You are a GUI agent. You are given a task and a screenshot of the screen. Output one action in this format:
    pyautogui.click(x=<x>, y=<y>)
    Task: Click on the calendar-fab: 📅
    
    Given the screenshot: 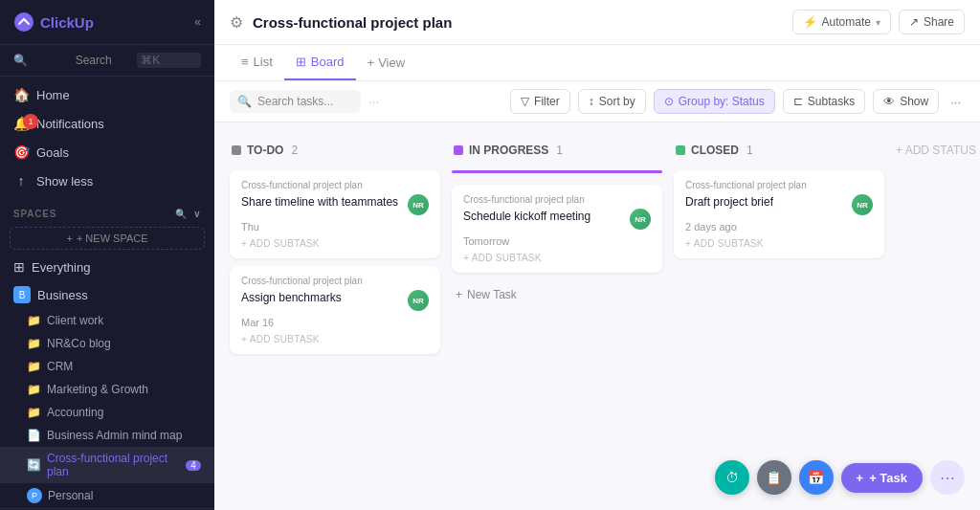 What is the action you would take?
    pyautogui.click(x=816, y=477)
    